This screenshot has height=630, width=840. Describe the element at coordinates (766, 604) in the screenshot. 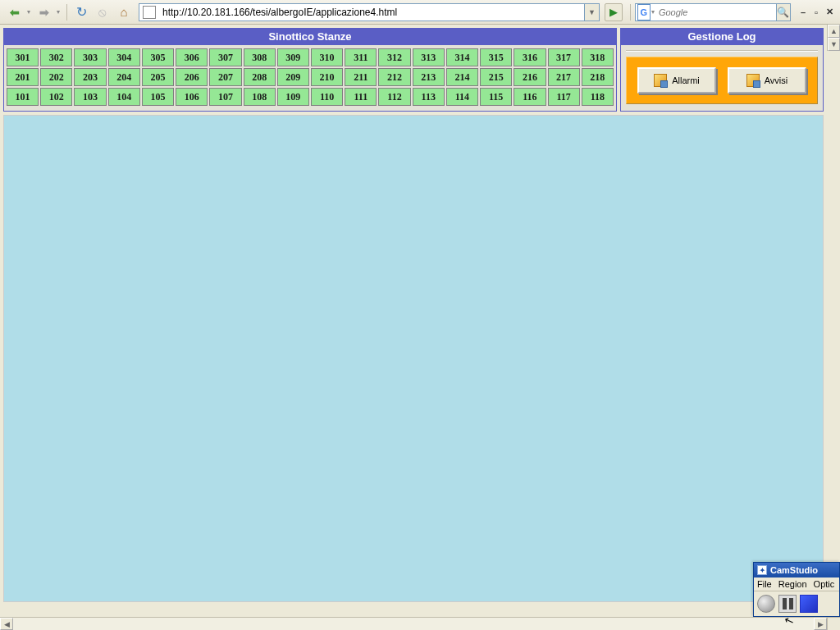

I see `record-button` at that location.